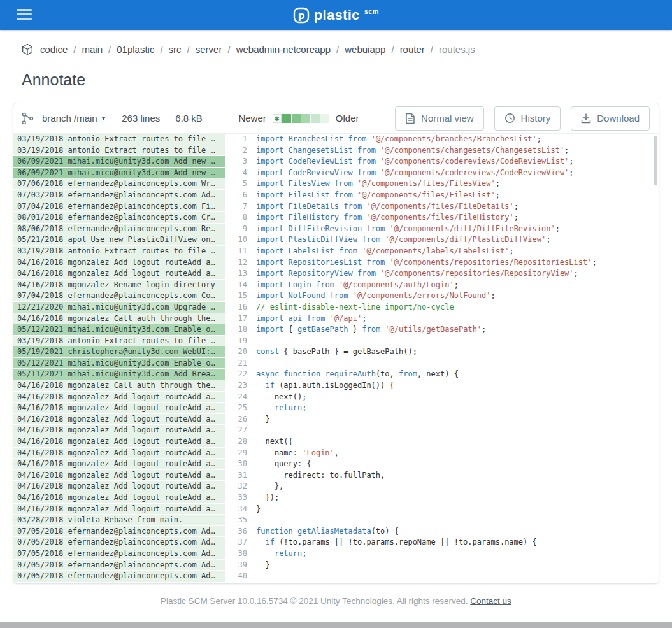 The width and height of the screenshot is (672, 628). Describe the element at coordinates (28, 118) in the screenshot. I see `branch-hierarchy-icon` at that location.